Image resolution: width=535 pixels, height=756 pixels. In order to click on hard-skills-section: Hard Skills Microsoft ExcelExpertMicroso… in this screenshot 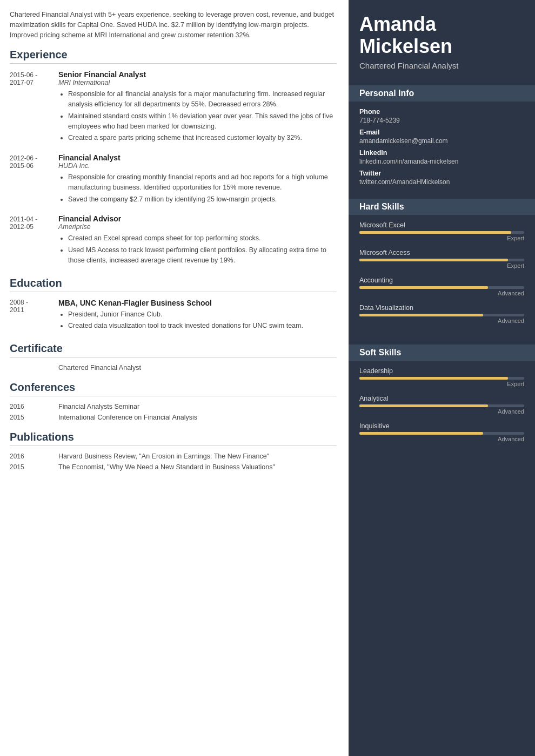, I will do `click(442, 265)`.